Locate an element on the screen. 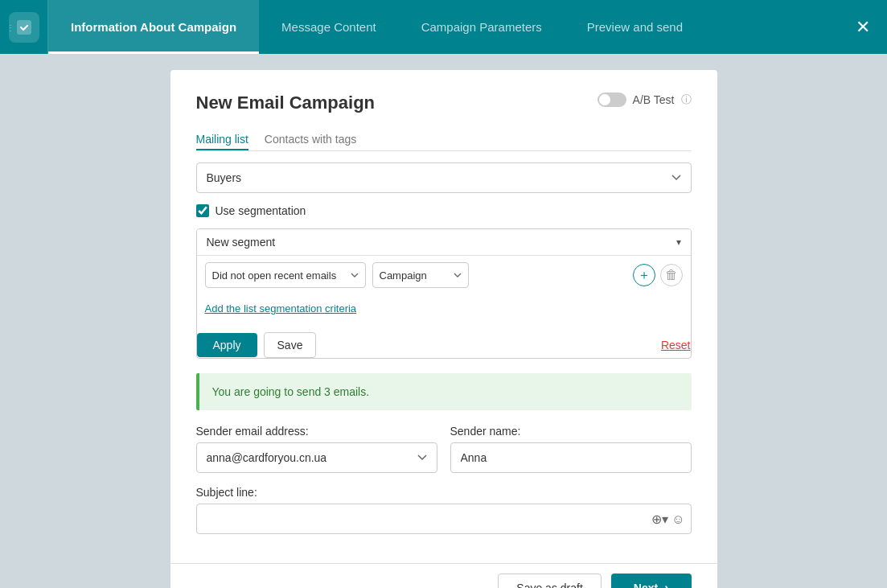 The image size is (887, 588). apply-button: Apply is located at coordinates (227, 345).